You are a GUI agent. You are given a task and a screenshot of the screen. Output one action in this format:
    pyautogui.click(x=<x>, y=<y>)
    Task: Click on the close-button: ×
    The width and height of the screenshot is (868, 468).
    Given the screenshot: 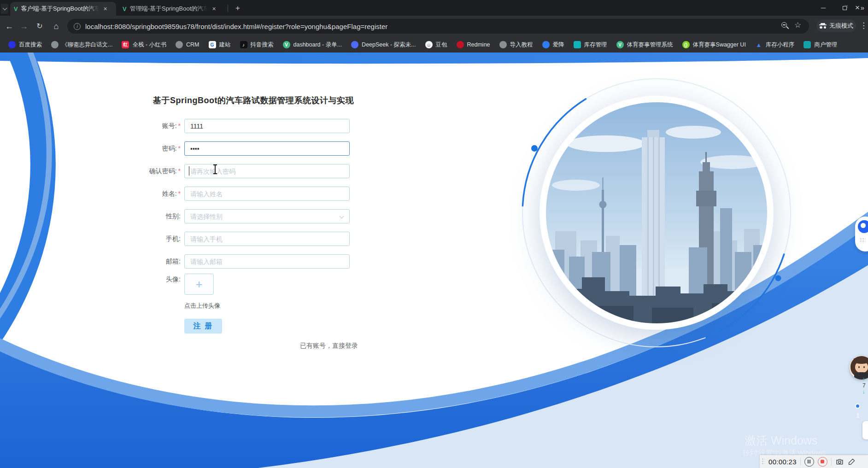 What is the action you would take?
    pyautogui.click(x=857, y=8)
    